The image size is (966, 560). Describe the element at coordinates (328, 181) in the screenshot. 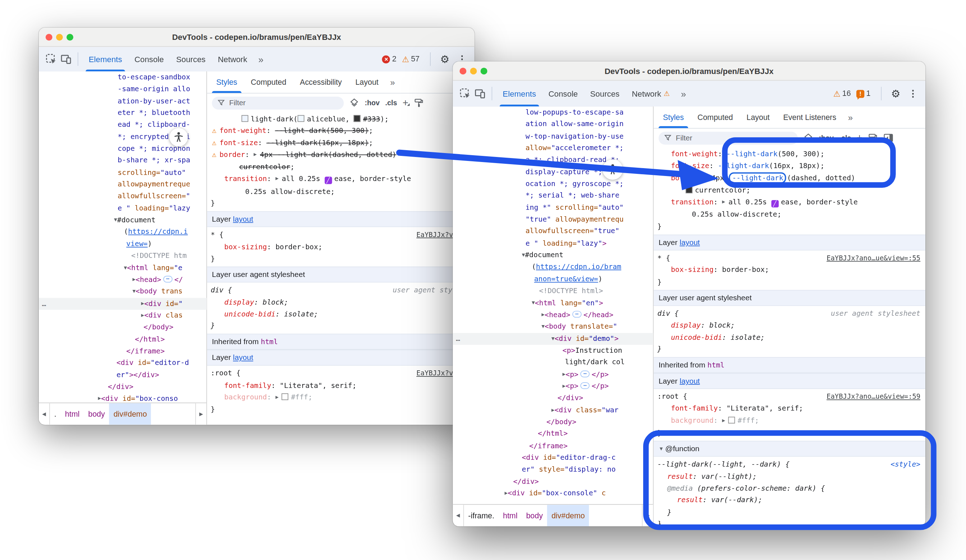

I see `easing-editor-icon: ╱` at that location.